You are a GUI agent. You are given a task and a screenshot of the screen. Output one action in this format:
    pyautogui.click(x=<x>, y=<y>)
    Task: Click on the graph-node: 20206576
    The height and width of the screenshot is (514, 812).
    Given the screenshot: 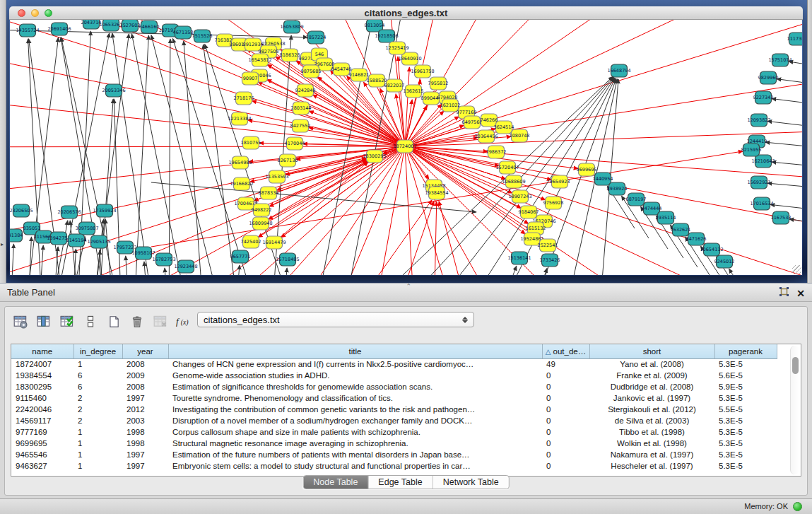 What is the action you would take?
    pyautogui.click(x=69, y=212)
    